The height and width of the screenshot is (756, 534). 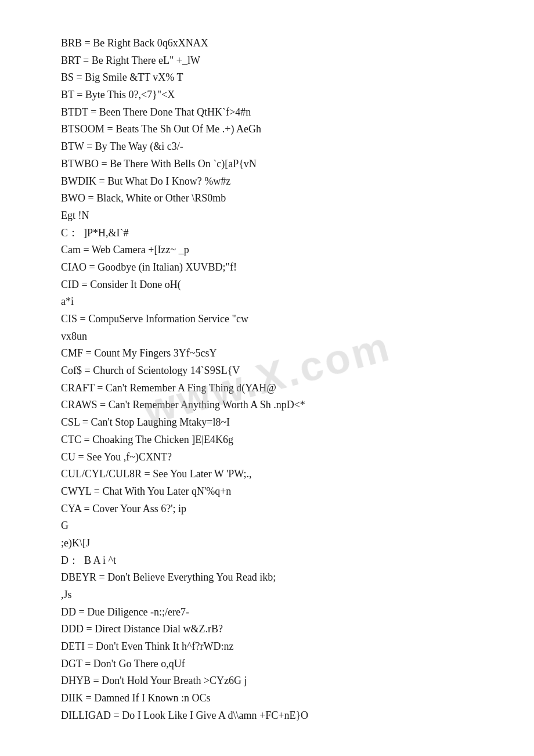 I want to click on content-line: ,Js, so click(x=267, y=595).